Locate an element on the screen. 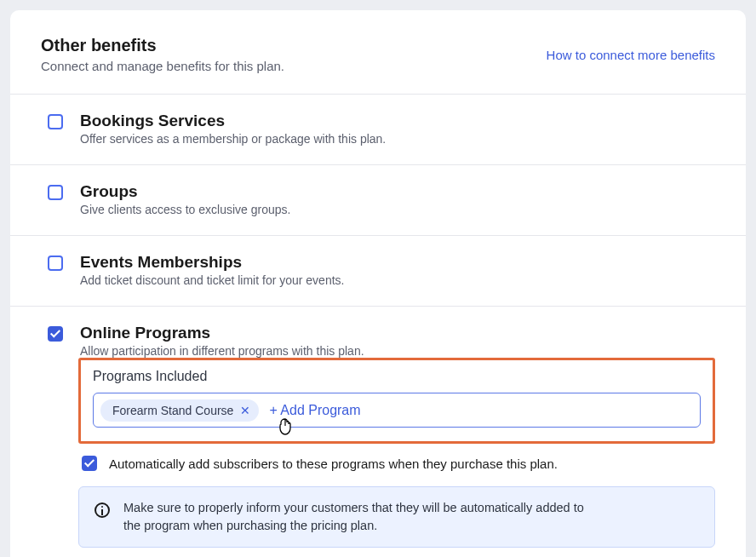 This screenshot has width=756, height=557. chip-close-icon: ✕ is located at coordinates (245, 411).